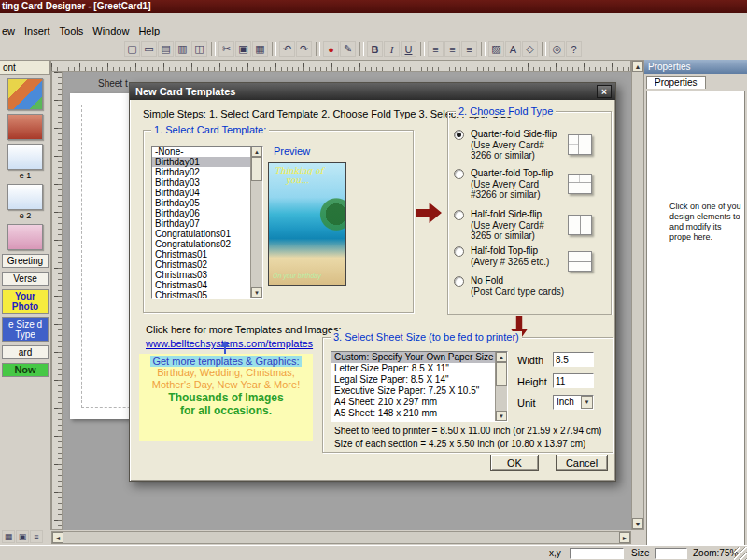 The width and height of the screenshot is (747, 560). I want to click on greeting-button: Greeting, so click(25, 261).